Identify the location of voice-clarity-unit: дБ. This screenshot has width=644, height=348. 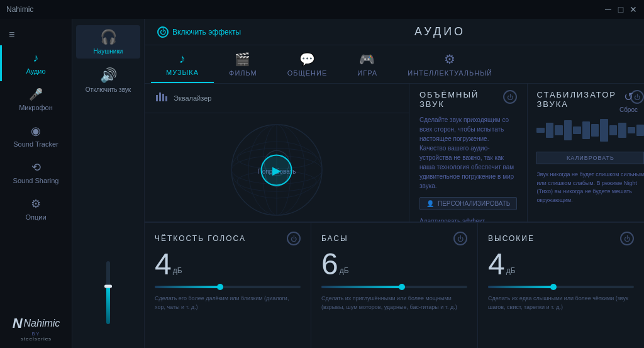
(177, 271).